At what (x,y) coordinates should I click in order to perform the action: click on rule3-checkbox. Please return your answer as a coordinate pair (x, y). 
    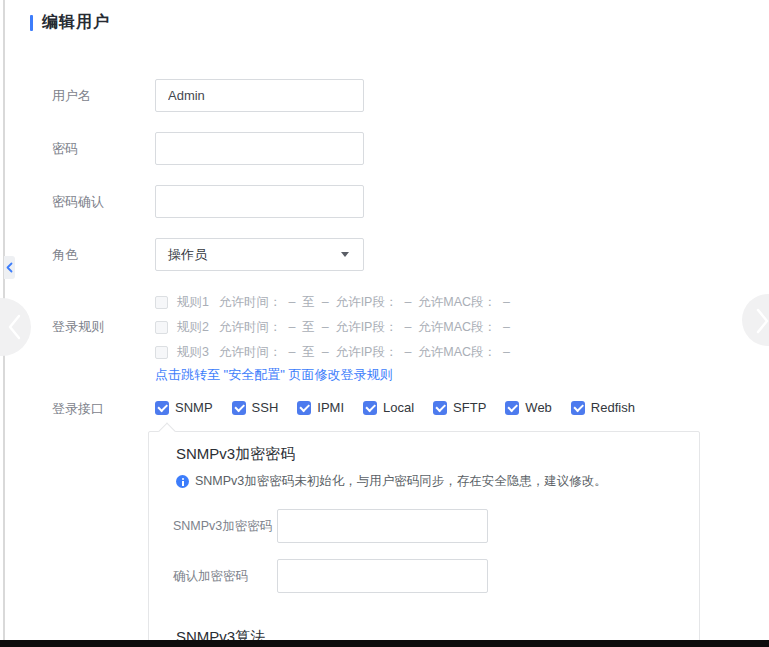
    Looking at the image, I should click on (162, 352).